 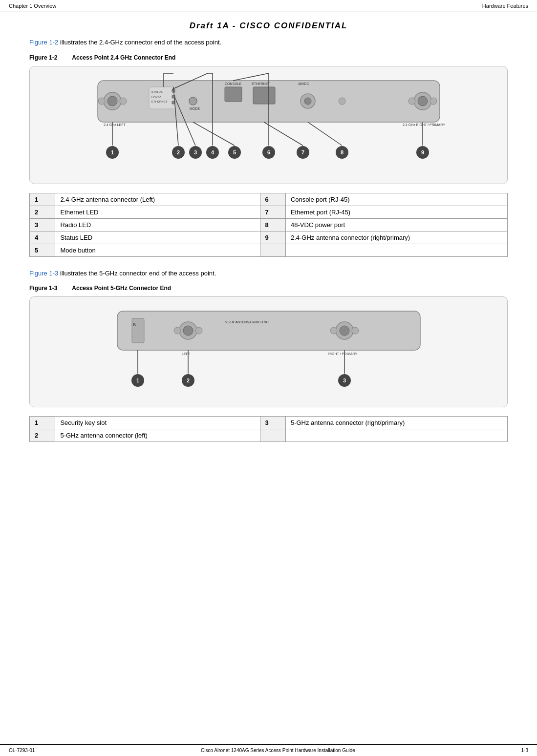 What do you see at coordinates (157, 225) in the screenshot?
I see `desc-3: Radio LED` at bounding box center [157, 225].